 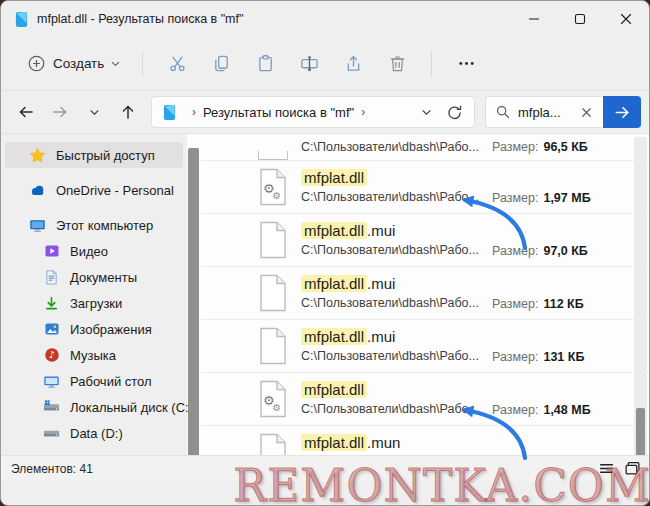 I want to click on sidebar-item-label: Документы, so click(x=104, y=278).